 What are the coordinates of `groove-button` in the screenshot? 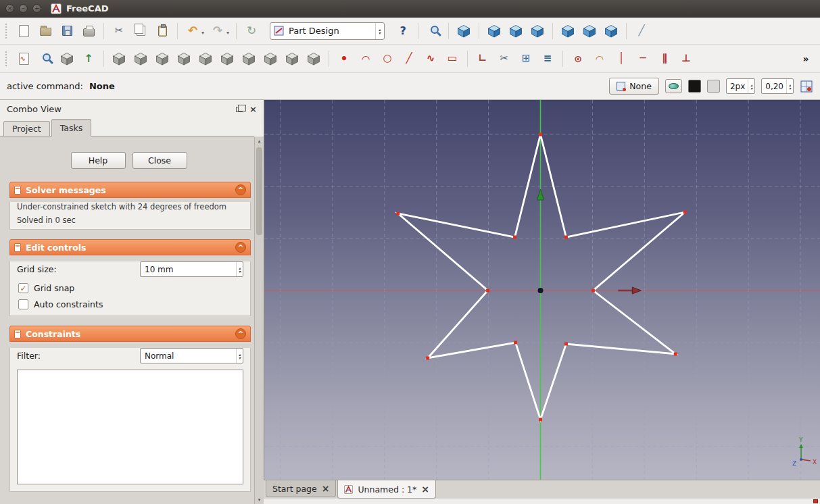 It's located at (184, 59).